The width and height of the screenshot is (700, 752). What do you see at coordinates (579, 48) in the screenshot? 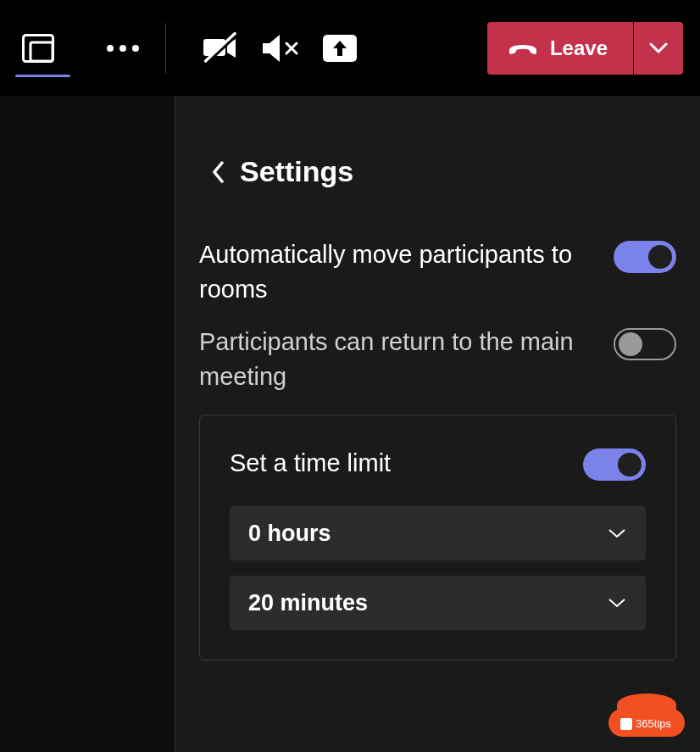
I see `leave-label: Leave` at bounding box center [579, 48].